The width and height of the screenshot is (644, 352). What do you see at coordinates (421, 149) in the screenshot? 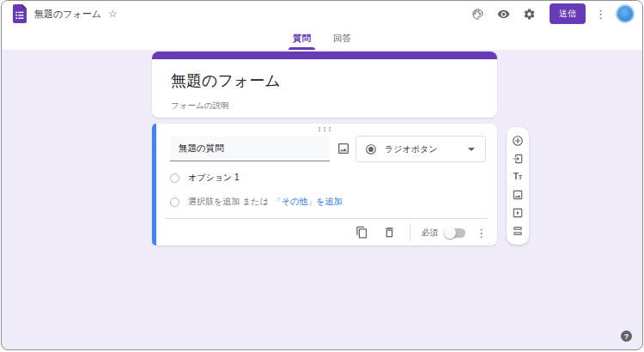
I see `question-type-dropdown: ラジオボタン` at bounding box center [421, 149].